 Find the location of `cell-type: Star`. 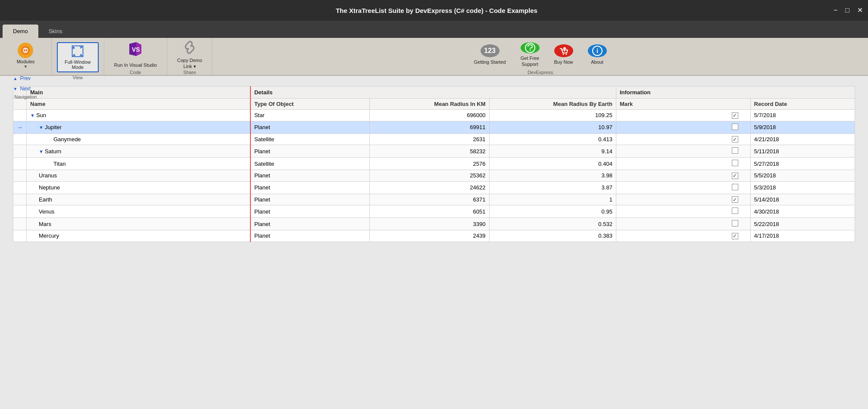

cell-type: Star is located at coordinates (310, 115).